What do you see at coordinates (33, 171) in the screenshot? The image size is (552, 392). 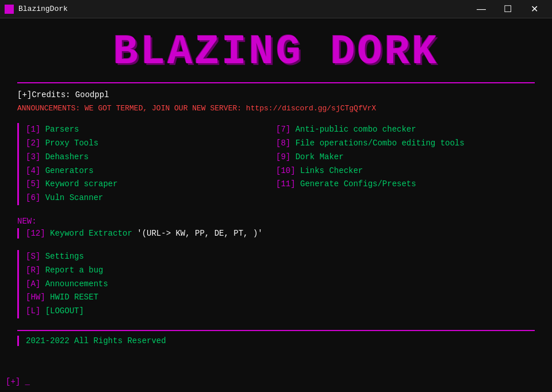 I see `menu-num-4: [4]` at bounding box center [33, 171].